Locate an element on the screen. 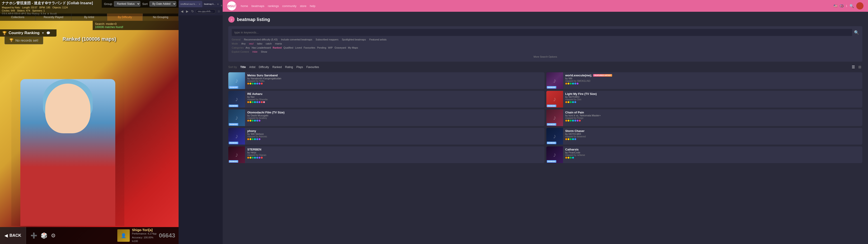  cat-loved: Loved is located at coordinates (299, 48).